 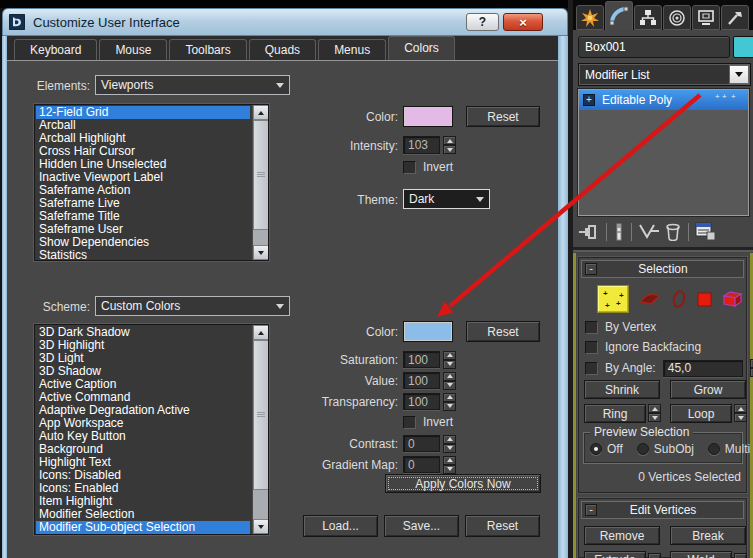 I want to click on polygon-subobject-button, so click(x=704, y=300).